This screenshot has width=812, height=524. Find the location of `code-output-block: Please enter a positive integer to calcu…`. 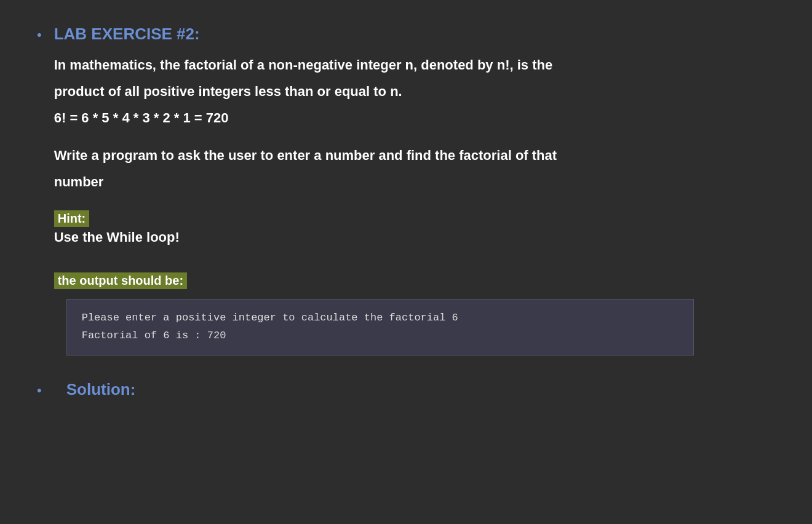

code-output-block: Please enter a positive integer to calcu… is located at coordinates (380, 327).